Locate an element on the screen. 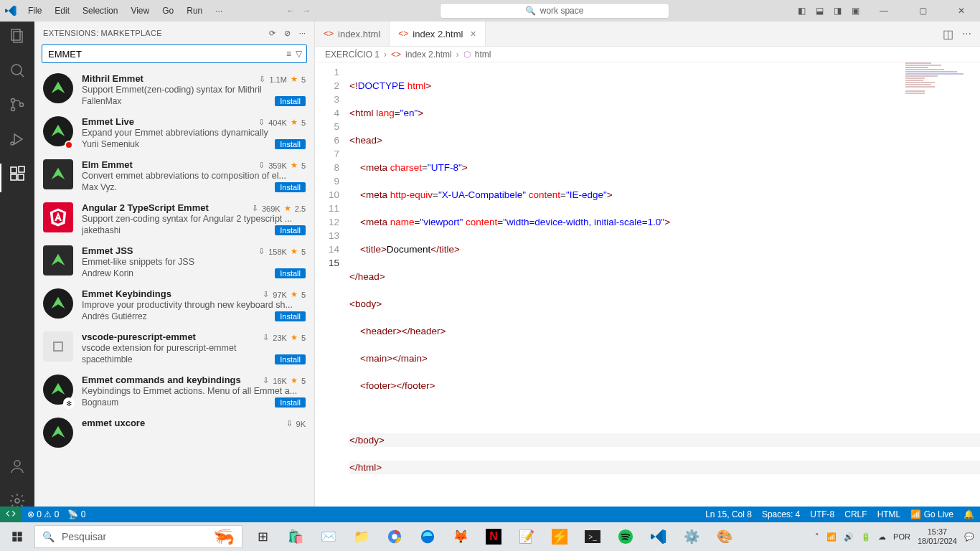 This screenshot has width=980, height=551. nav-back-icon: ← is located at coordinates (291, 11).